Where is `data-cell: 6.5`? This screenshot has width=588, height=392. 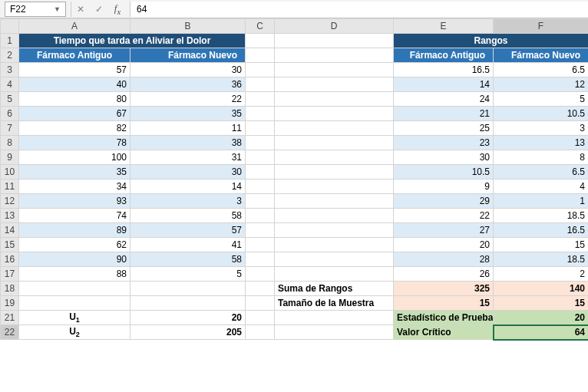
data-cell: 6.5 is located at coordinates (541, 172).